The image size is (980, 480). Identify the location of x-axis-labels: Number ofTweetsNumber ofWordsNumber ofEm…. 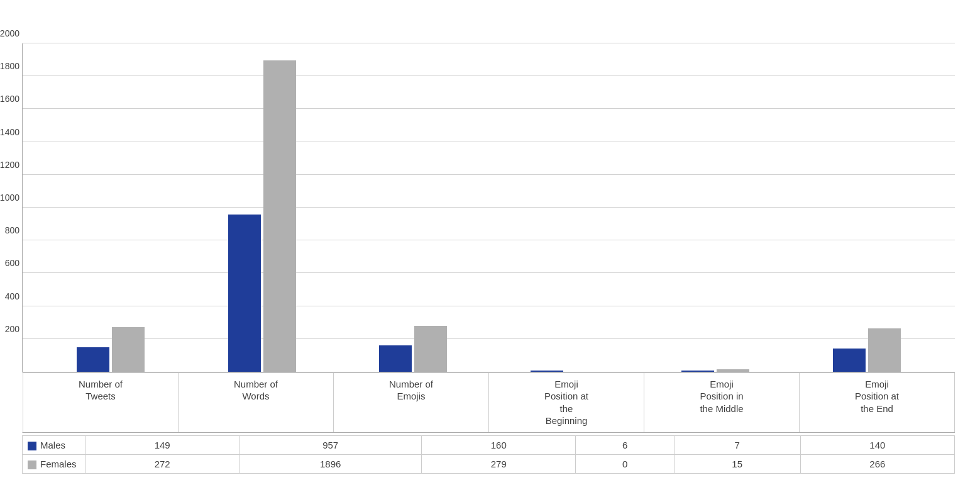
(488, 403).